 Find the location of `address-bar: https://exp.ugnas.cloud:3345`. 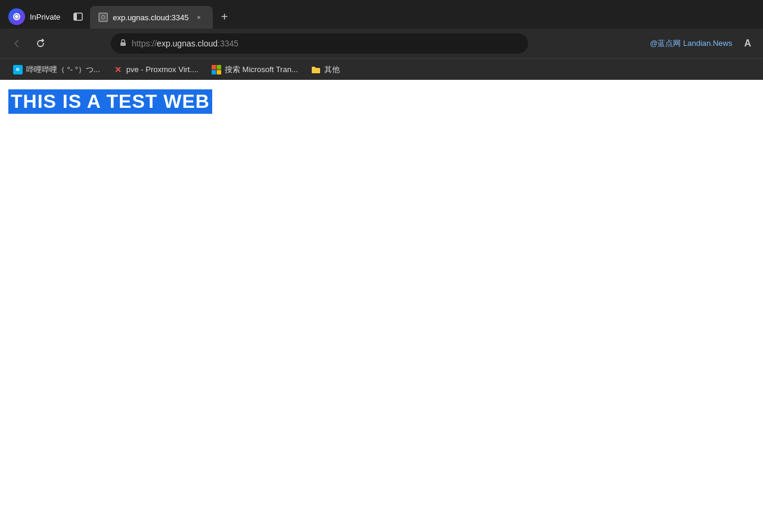

address-bar: https://exp.ugnas.cloud:3345 is located at coordinates (320, 43).